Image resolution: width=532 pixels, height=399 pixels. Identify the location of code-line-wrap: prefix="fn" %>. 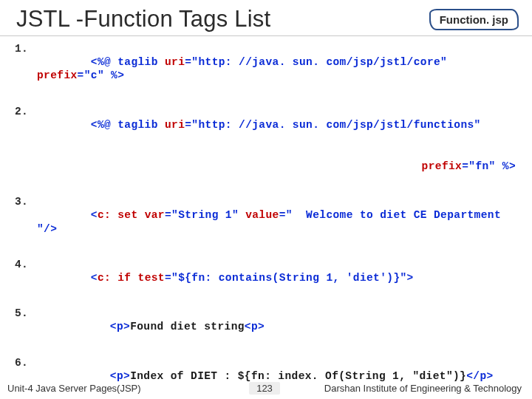
(266, 166).